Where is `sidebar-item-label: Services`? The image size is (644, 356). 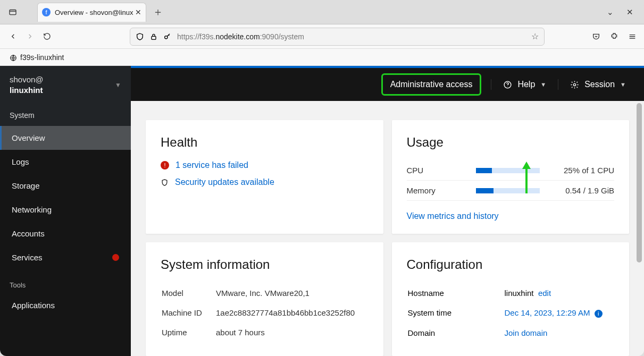 sidebar-item-label: Services is located at coordinates (27, 257).